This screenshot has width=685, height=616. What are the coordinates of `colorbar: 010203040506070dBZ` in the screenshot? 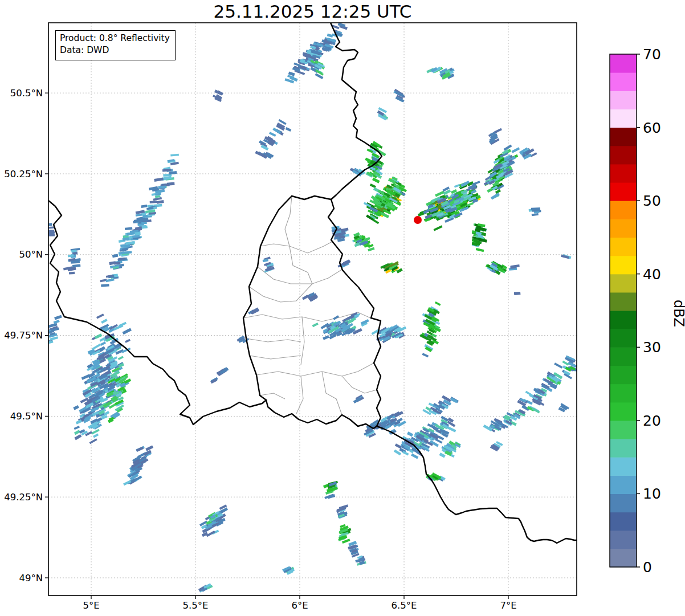 It's located at (647, 311).